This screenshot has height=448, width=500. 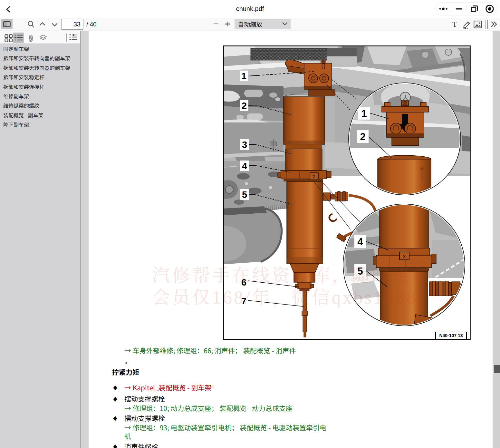 What do you see at coordinates (245, 195) in the screenshot?
I see `svg-text: 5` at bounding box center [245, 195].